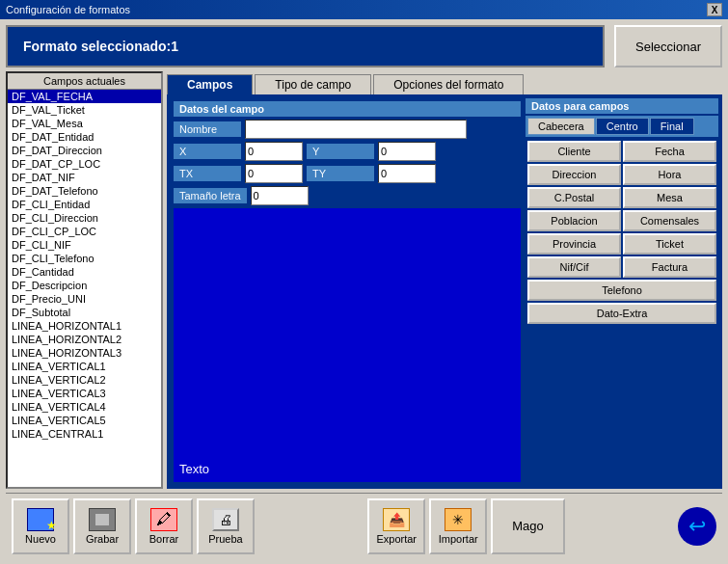  Describe the element at coordinates (85, 353) in the screenshot. I see `list-item: LINEA_HORIZONTAL3` at that location.